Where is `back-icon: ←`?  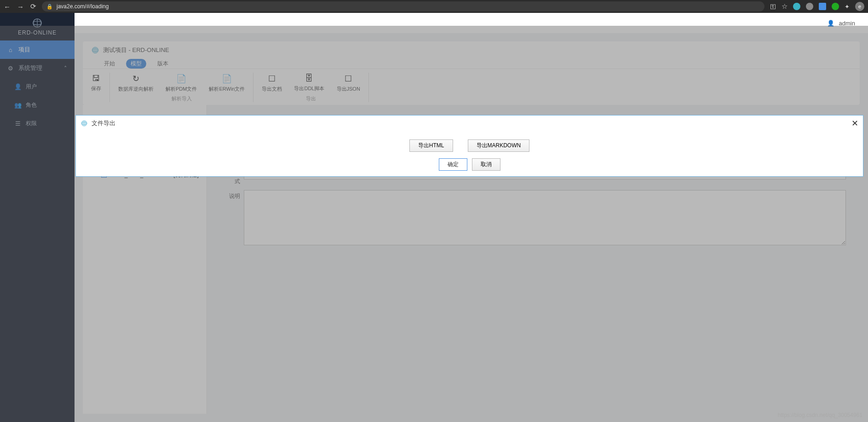
back-icon: ← is located at coordinates (7, 6).